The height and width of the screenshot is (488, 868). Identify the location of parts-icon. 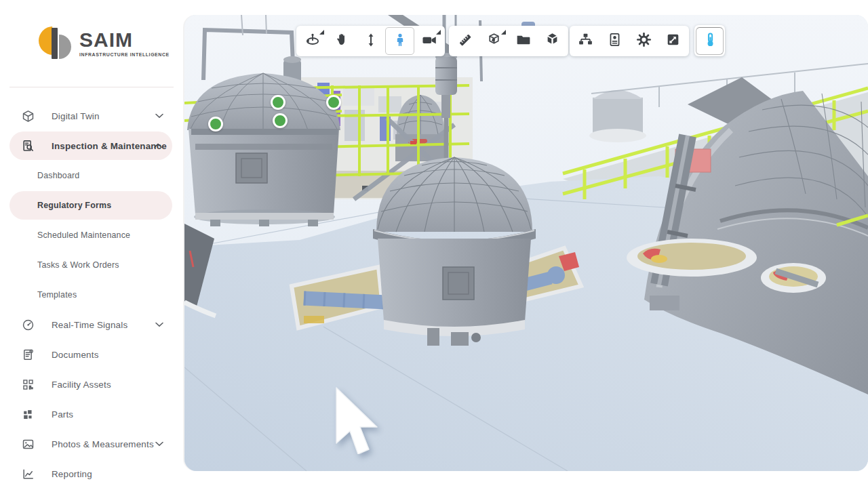
(28, 415).